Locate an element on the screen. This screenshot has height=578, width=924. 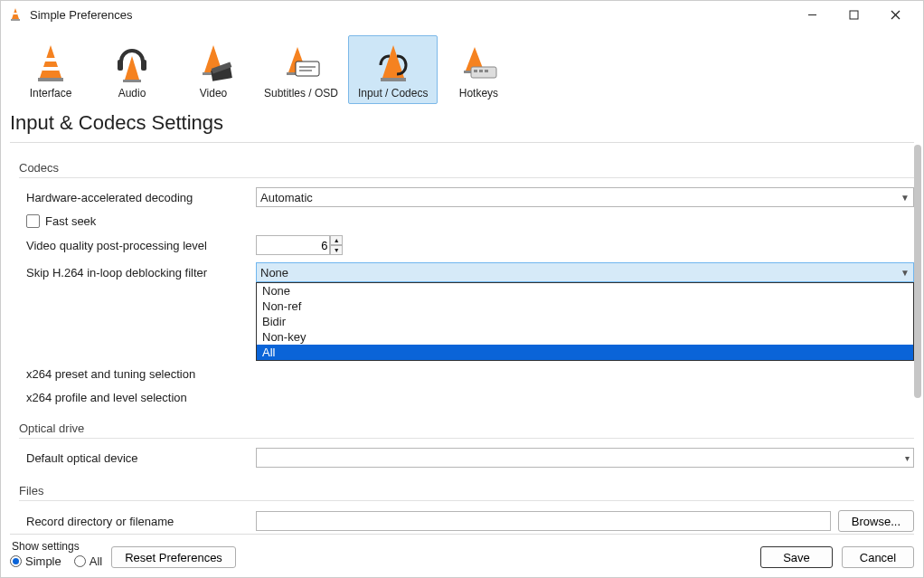
hw-decode-value: Automatic is located at coordinates (287, 197).